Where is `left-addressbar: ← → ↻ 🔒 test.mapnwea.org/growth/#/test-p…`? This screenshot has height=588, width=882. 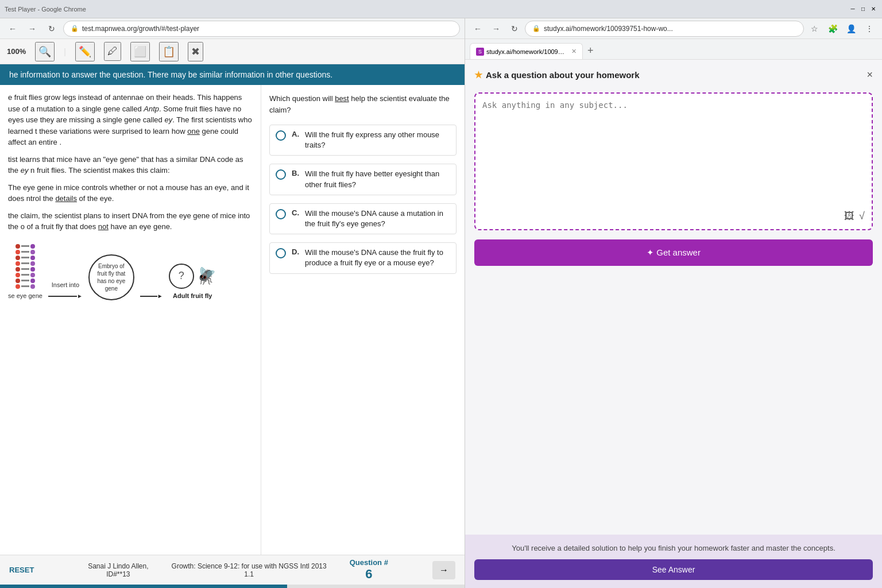 left-addressbar: ← → ↻ 🔒 test.mapnwea.org/growth/#/test-p… is located at coordinates (232, 29).